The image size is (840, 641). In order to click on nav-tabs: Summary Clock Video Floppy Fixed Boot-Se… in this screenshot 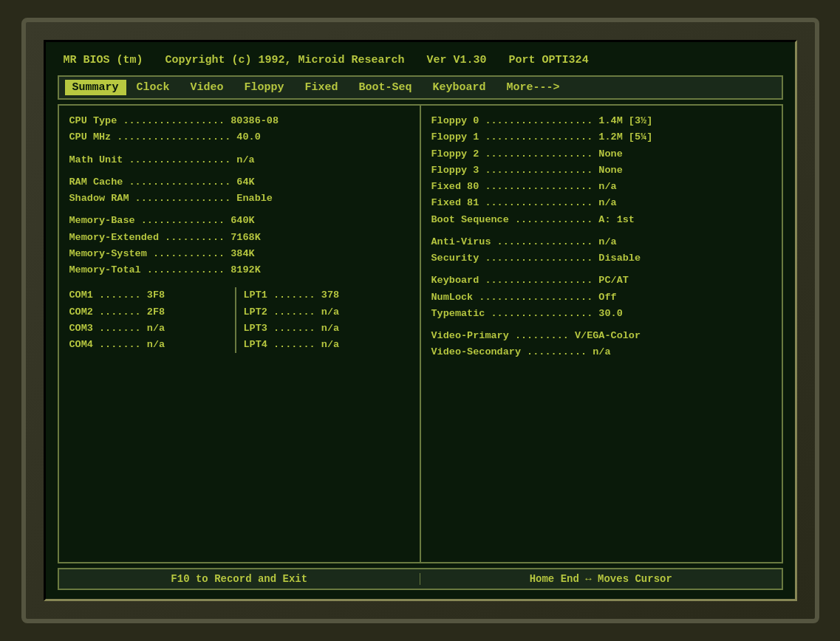, I will do `click(420, 87)`.